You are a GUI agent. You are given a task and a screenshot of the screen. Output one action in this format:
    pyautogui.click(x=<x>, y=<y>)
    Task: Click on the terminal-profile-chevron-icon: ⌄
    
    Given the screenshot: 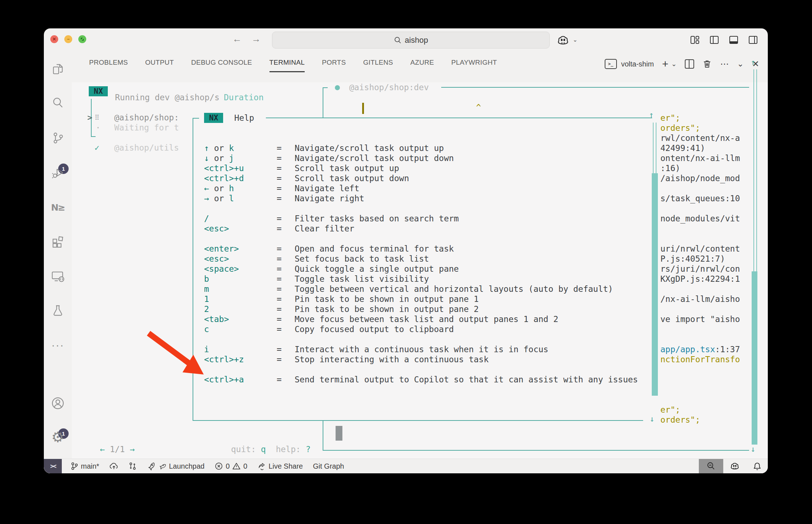 What is the action you would take?
    pyautogui.click(x=674, y=64)
    